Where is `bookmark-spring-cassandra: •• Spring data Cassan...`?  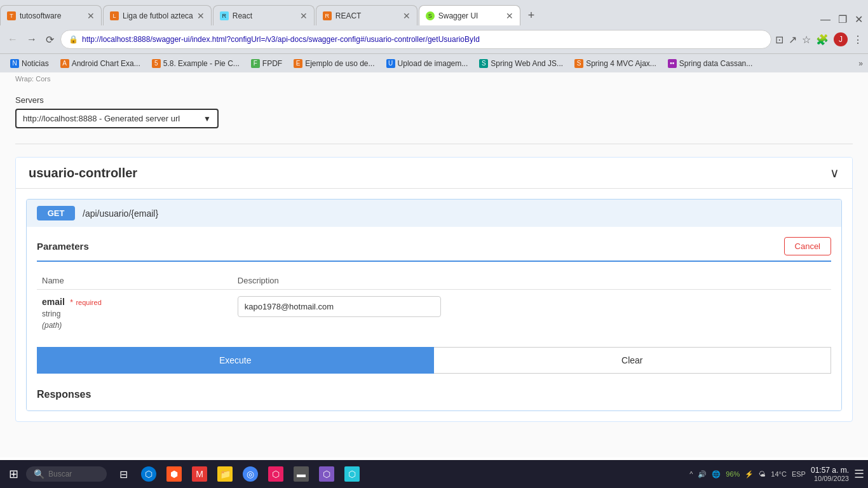 bookmark-spring-cassandra: •• Spring data Cassan... is located at coordinates (710, 64).